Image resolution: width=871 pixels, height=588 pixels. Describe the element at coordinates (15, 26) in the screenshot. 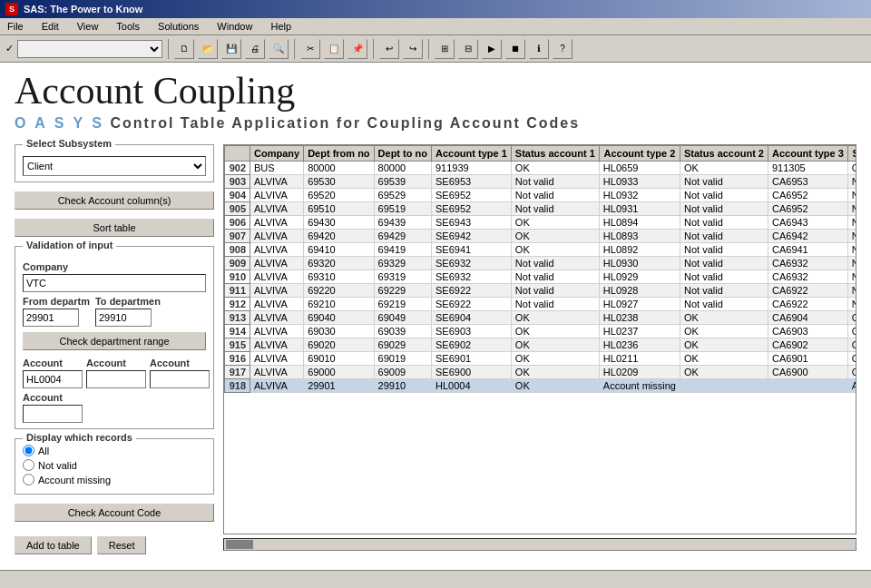

I see `menu-file: File` at that location.